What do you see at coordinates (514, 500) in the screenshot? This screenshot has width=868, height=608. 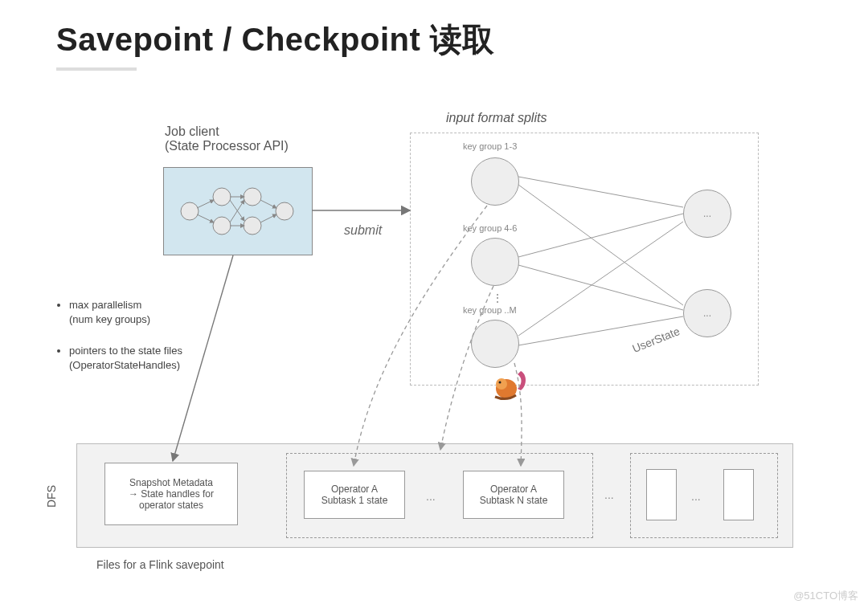 I see `opn-line2: Subtask N state` at bounding box center [514, 500].